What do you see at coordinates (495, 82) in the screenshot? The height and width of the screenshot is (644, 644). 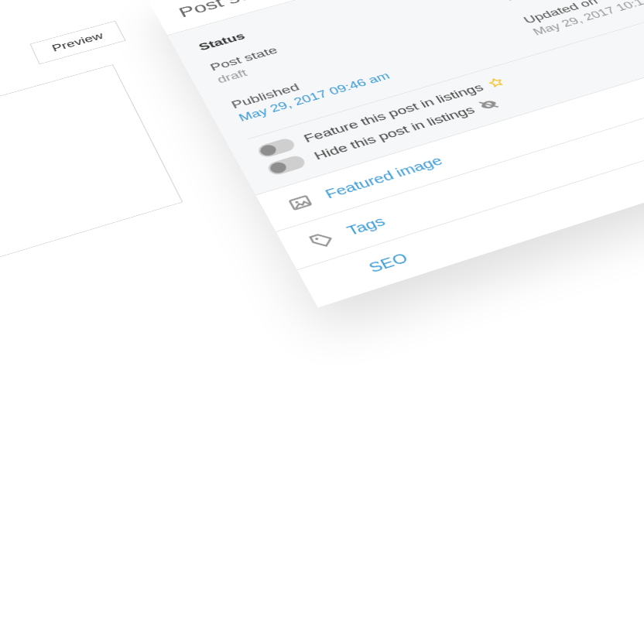 I see `star-icon` at bounding box center [495, 82].